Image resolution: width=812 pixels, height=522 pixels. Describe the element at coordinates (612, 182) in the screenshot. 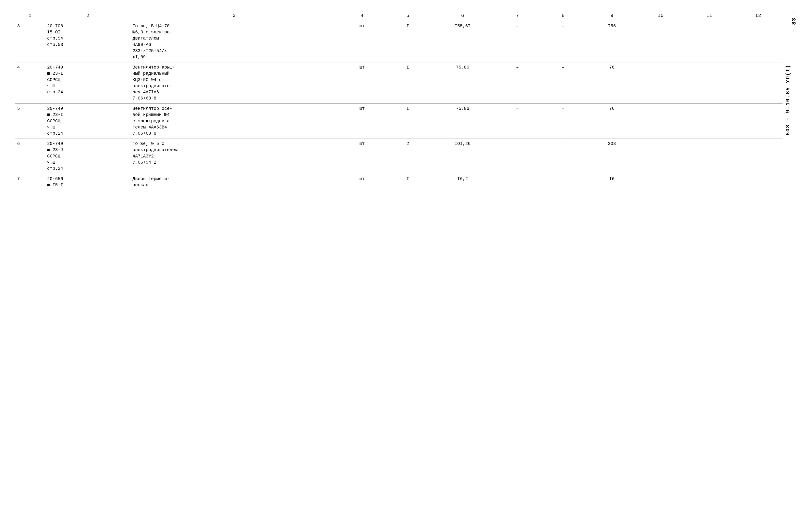

I see `cell-5-9: I6` at that location.